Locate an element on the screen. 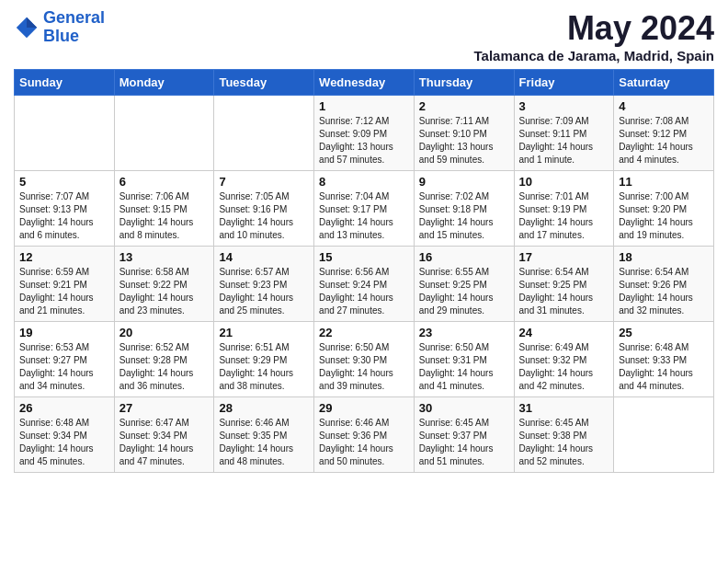  day-number: 21 is located at coordinates (264, 333).